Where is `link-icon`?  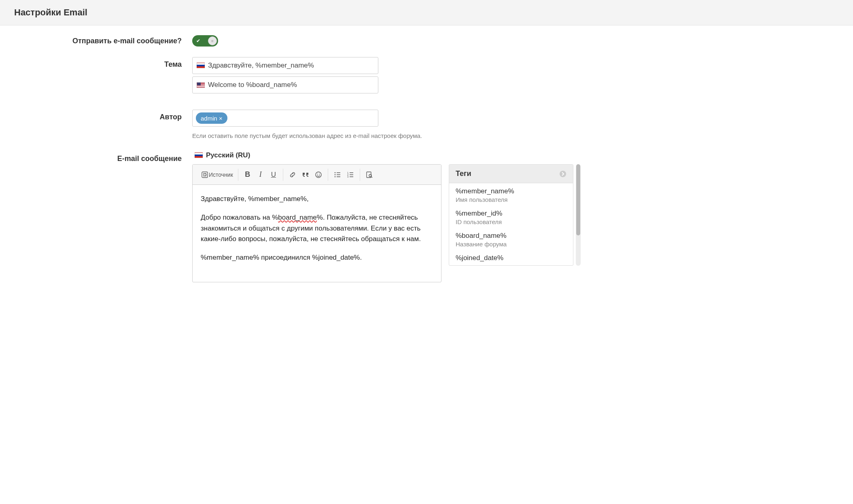 link-icon is located at coordinates (293, 175).